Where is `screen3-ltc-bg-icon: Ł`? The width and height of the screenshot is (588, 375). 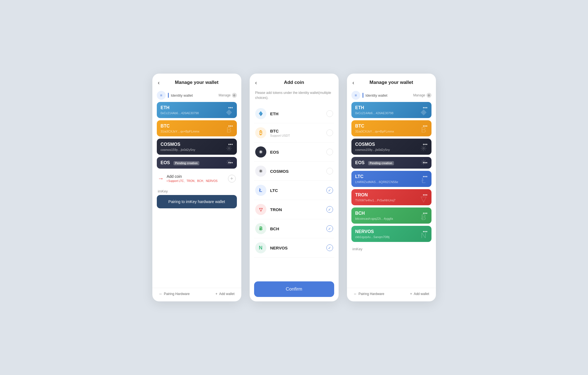
screen3-ltc-bg-icon: Ł is located at coordinates (424, 181).